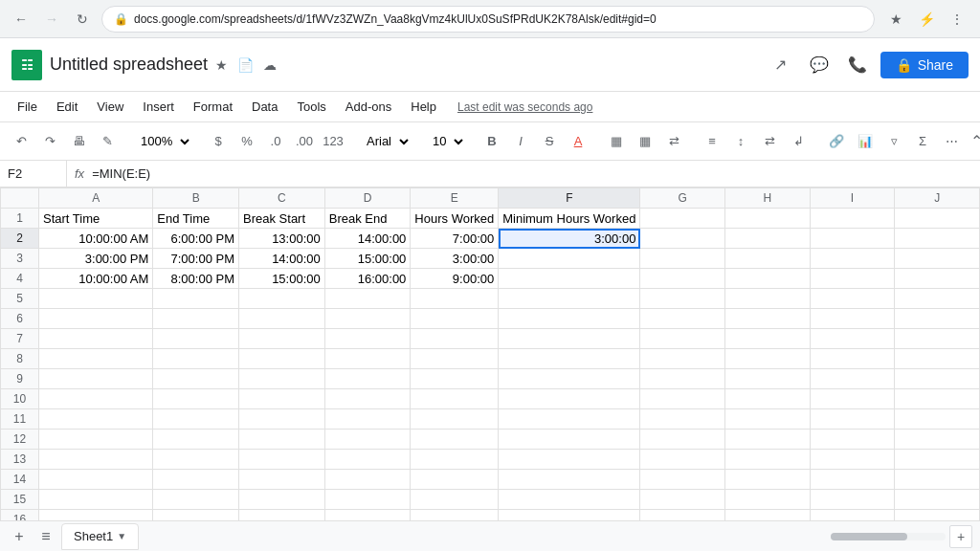  What do you see at coordinates (973, 142) in the screenshot?
I see `toolbar-collapse-button: ⌃` at bounding box center [973, 142].